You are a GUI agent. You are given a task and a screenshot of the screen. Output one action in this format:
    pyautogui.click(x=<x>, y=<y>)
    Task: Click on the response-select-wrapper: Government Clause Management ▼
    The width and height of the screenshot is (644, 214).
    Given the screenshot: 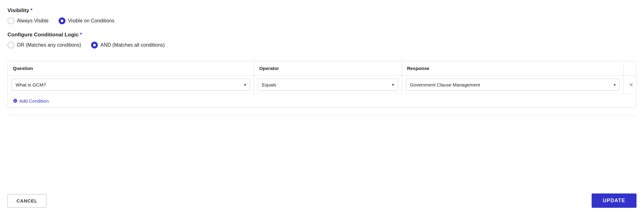 What is the action you would take?
    pyautogui.click(x=513, y=85)
    